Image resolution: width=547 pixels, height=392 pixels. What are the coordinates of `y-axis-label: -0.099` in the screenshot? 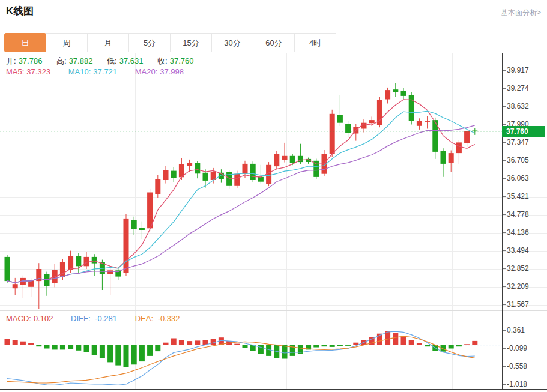 It's located at (515, 348).